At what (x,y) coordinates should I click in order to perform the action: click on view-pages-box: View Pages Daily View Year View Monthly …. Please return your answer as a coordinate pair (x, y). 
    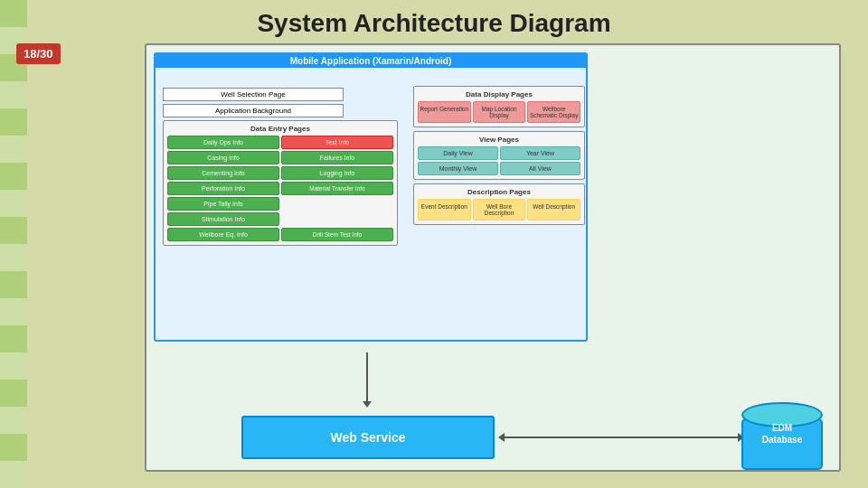
    Looking at the image, I should click on (499, 155).